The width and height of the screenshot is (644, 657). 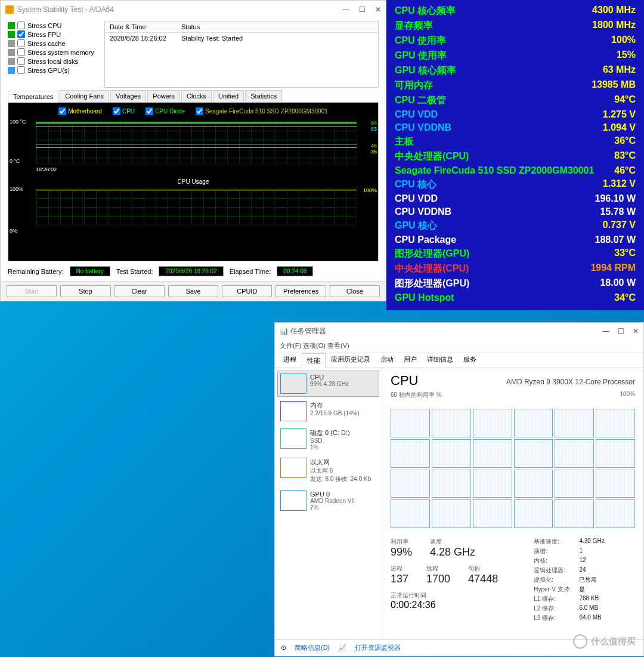 What do you see at coordinates (416, 395) in the screenshot?
I see `chart-label: 60 秒内的利用率 %` at bounding box center [416, 395].